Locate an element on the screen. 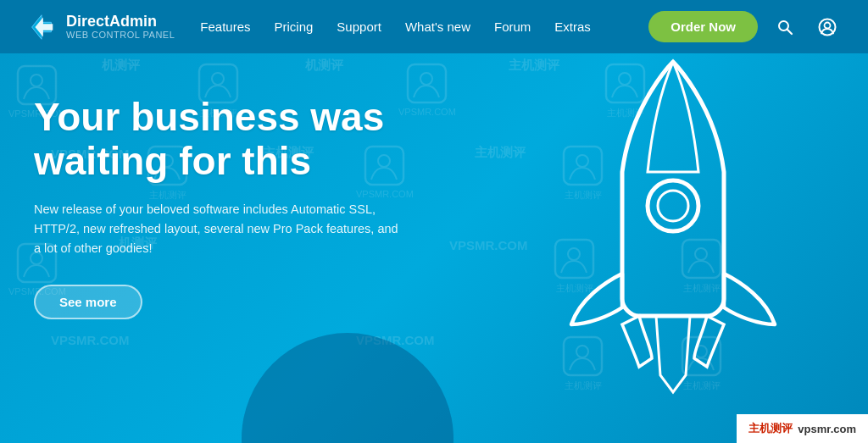 The width and height of the screenshot is (868, 443). nav-features: Features is located at coordinates (225, 27).